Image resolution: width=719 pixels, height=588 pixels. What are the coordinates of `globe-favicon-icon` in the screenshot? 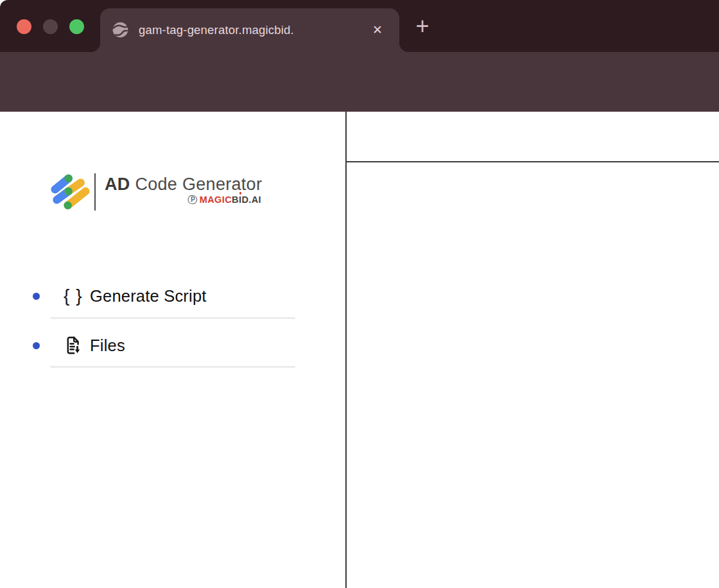 It's located at (121, 30).